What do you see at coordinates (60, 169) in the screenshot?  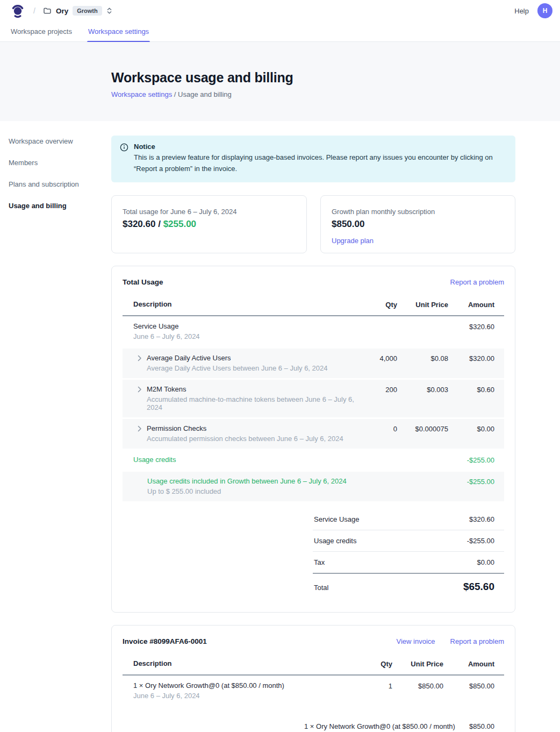 I see `sidebar-item-members: Members` at bounding box center [60, 169].